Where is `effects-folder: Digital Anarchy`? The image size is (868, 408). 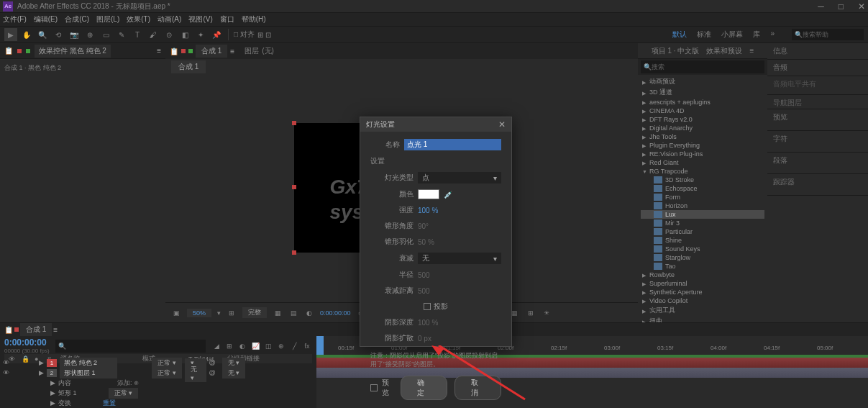
effects-folder: Digital Anarchy is located at coordinates (703, 128).